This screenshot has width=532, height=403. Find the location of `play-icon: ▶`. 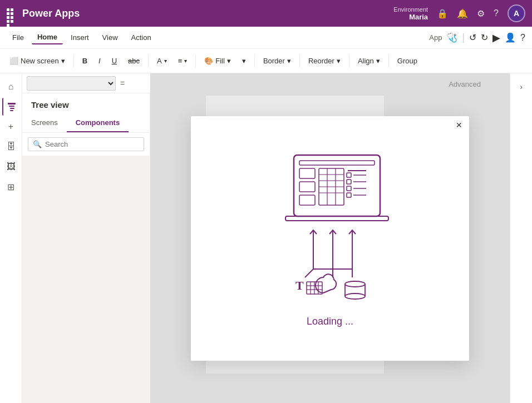

play-icon: ▶ is located at coordinates (496, 38).